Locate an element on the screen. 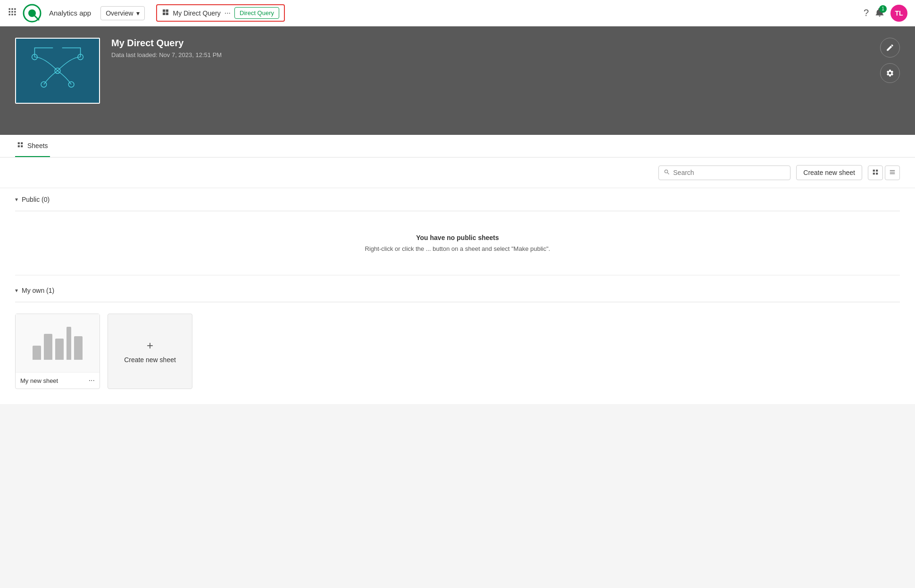 The width and height of the screenshot is (915, 588). sheets-grid: My new sheet ··· + Create new sheet is located at coordinates (458, 346).